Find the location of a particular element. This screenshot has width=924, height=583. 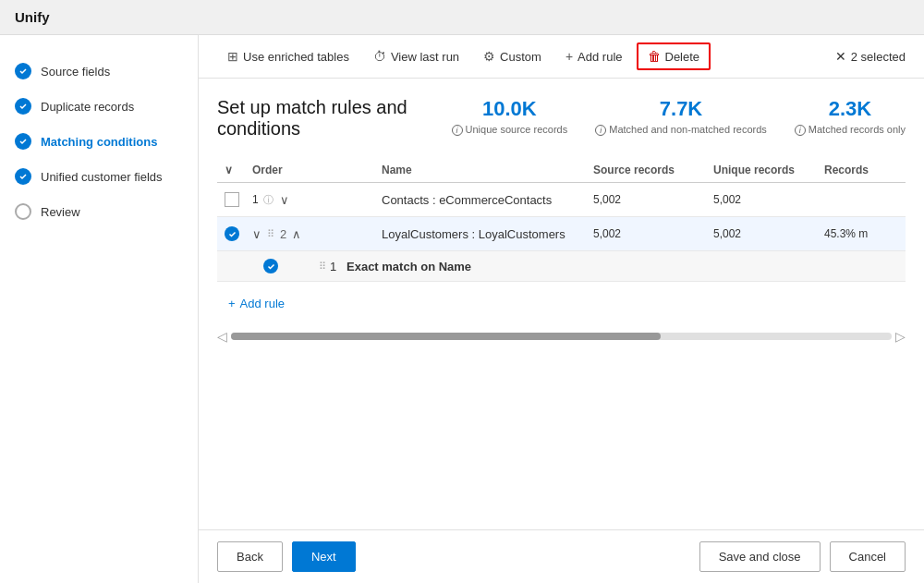

info-icon: ⓘ is located at coordinates (268, 200).